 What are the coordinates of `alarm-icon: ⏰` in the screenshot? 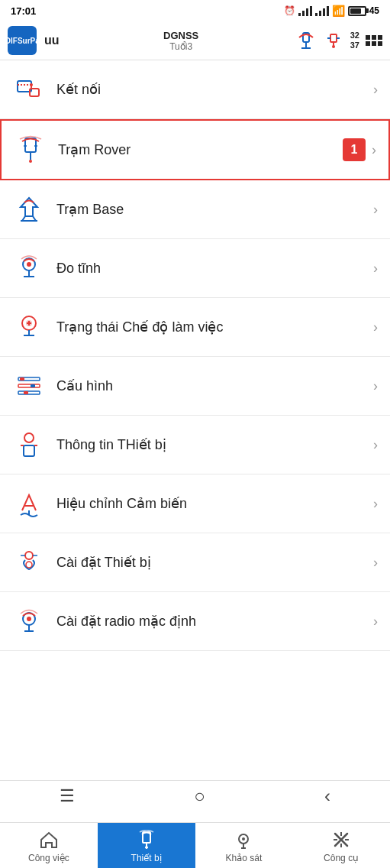 It's located at (290, 11).